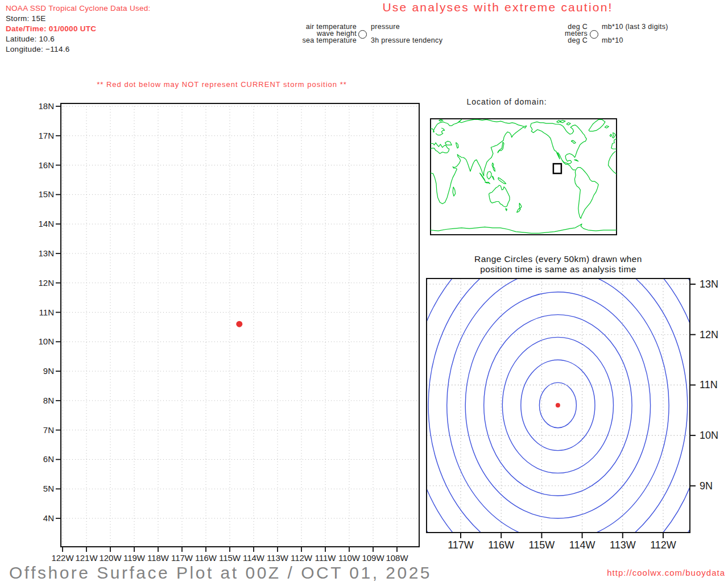 The image size is (728, 582). I want to click on main-plot-lat-tick-label: 7N, so click(49, 430).